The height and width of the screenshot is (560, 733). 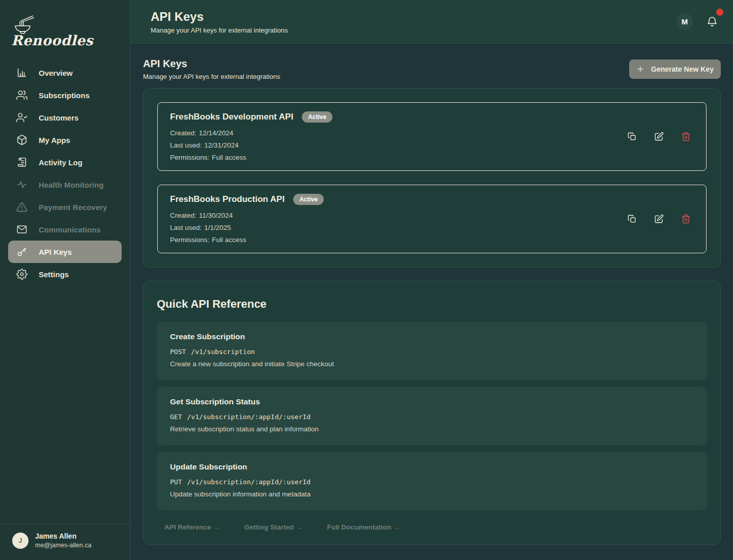 What do you see at coordinates (432, 351) in the screenshot?
I see `endpoint-card: Create Subscription POST/v1/subscription…` at bounding box center [432, 351].